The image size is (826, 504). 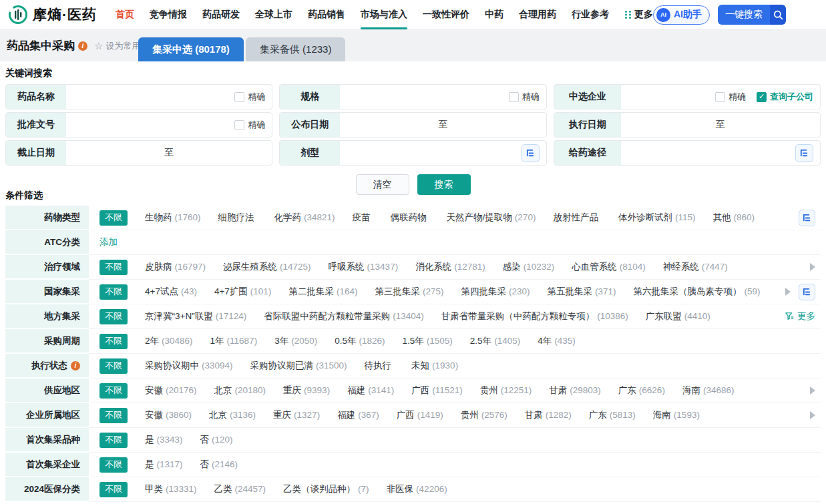 What do you see at coordinates (363, 267) in the screenshot?
I see `filter-option: 呼吸系统13437` at bounding box center [363, 267].